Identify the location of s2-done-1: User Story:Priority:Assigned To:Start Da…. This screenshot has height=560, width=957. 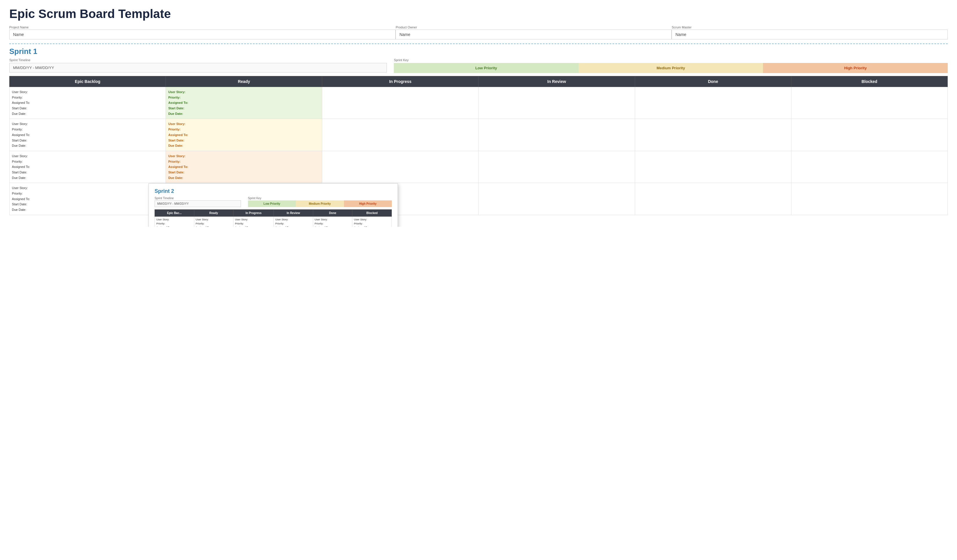
(333, 222).